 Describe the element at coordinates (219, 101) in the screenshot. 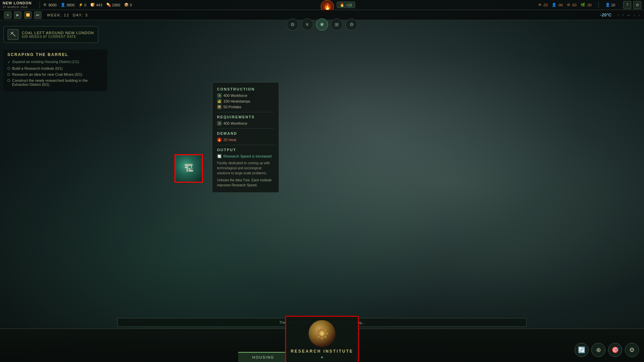

I see `heatstamps-icon: 💰` at that location.